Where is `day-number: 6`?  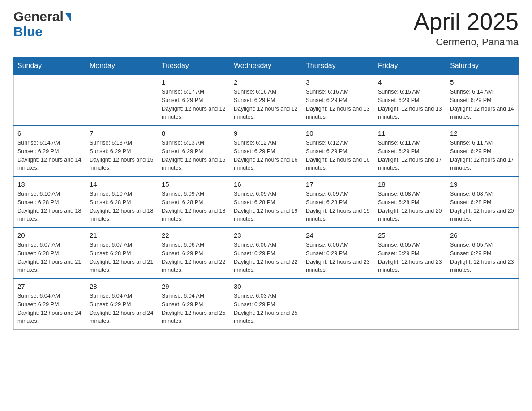
day-number: 6 is located at coordinates (50, 133).